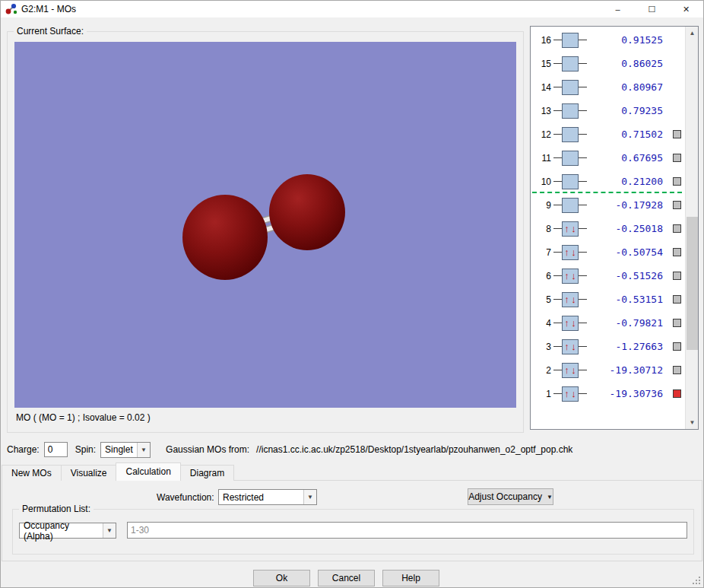 The image size is (704, 588). Describe the element at coordinates (268, 497) in the screenshot. I see `wavefunction-select: Restricted ▼` at that location.